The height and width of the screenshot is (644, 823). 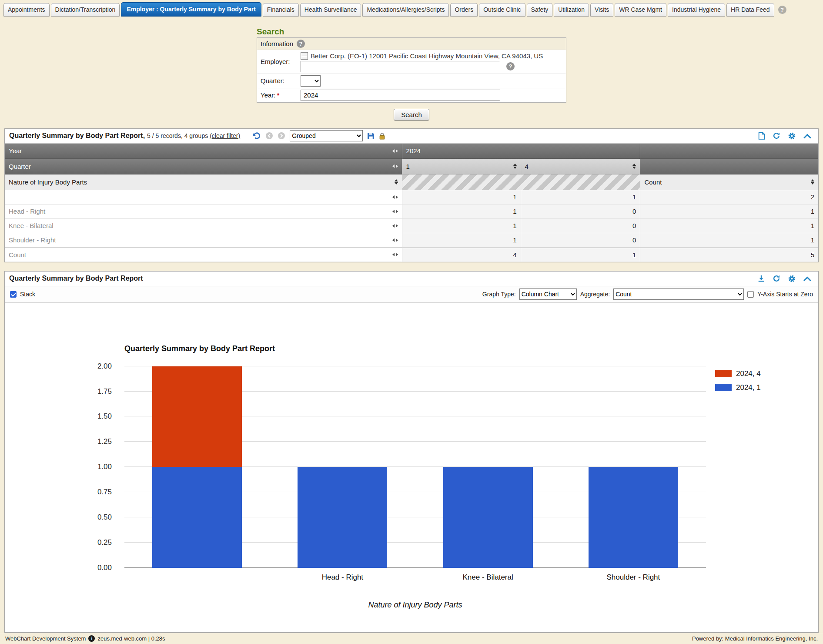 What do you see at coordinates (277, 44) in the screenshot?
I see `information-label: Information` at bounding box center [277, 44].